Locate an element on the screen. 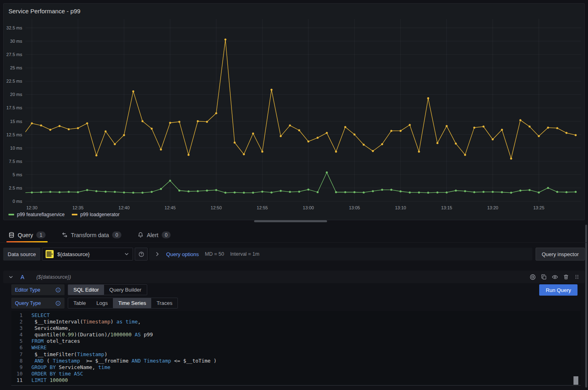 This screenshot has width=588, height=390. code-line: 1SELECT is located at coordinates (296, 315).